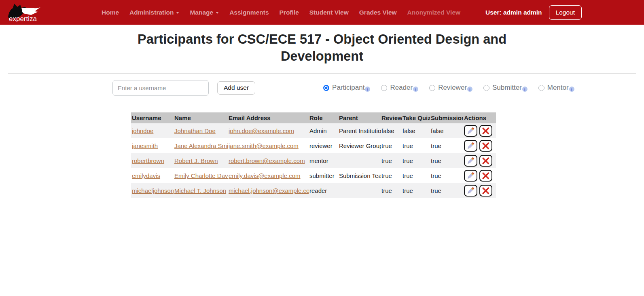 The height and width of the screenshot is (296, 644). I want to click on email-link: jane.smith@example.com, so click(264, 146).